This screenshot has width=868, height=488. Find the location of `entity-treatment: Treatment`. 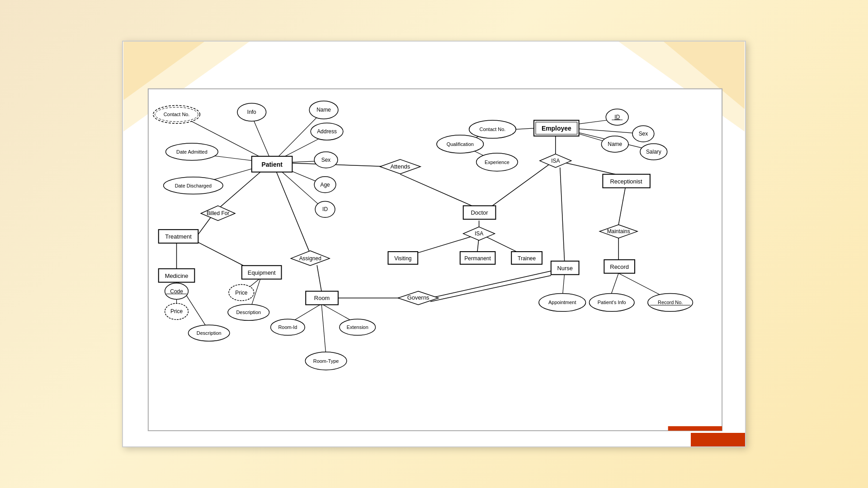

entity-treatment: Treatment is located at coordinates (178, 237).